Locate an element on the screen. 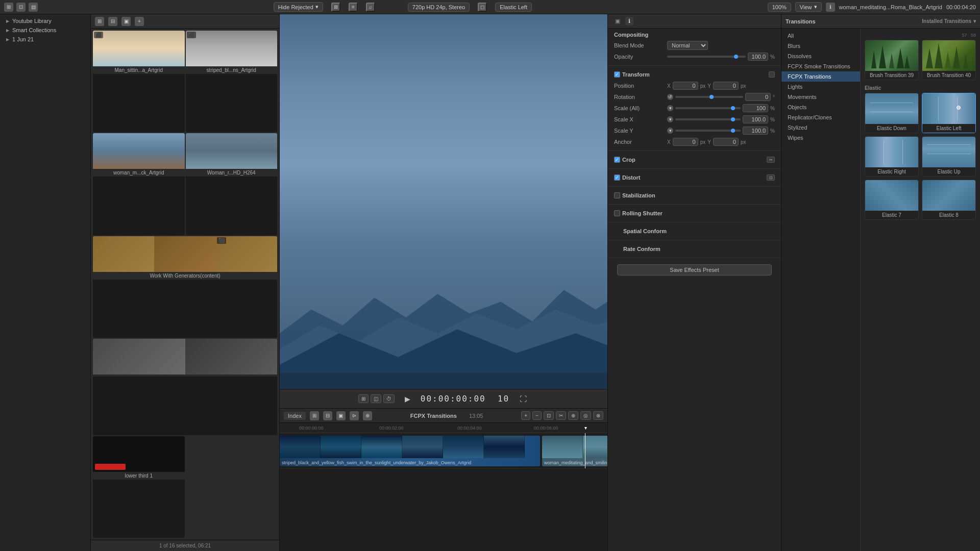 The image size is (980, 551). cat-replicator: Replicator/Clones is located at coordinates (821, 117).